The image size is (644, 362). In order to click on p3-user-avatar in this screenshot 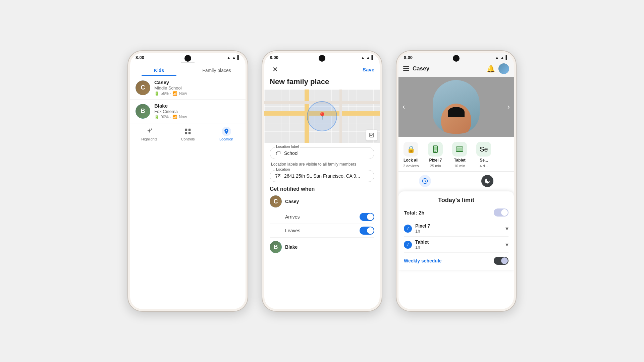, I will do `click(504, 69)`.